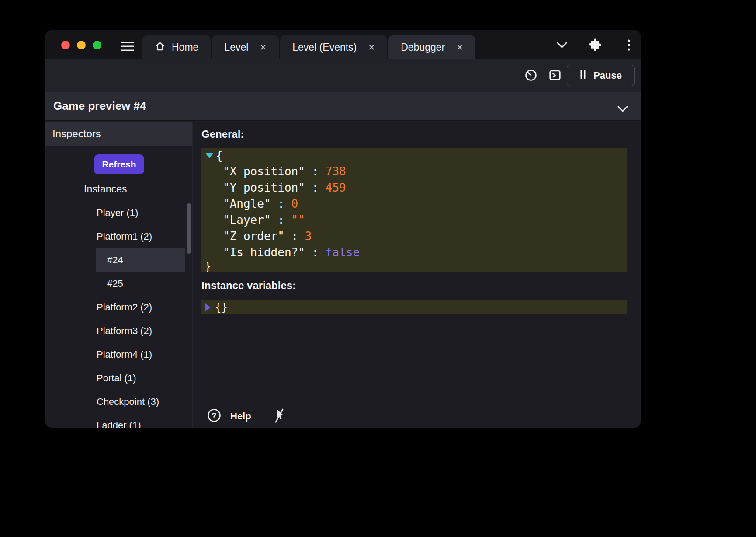 This screenshot has height=537, width=756. What do you see at coordinates (309, 236) in the screenshot?
I see `json-value: 3` at bounding box center [309, 236].